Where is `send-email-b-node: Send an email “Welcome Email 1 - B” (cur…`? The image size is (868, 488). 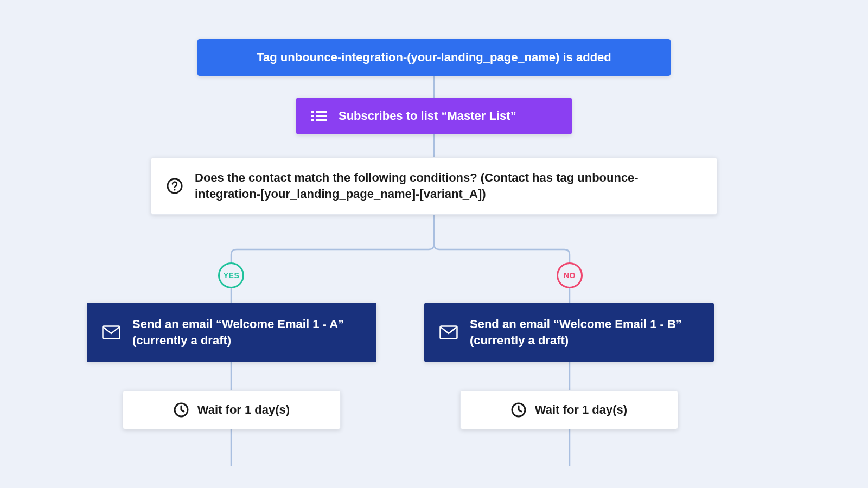 send-email-b-node: Send an email “Welcome Email 1 - B” (cur… is located at coordinates (569, 332).